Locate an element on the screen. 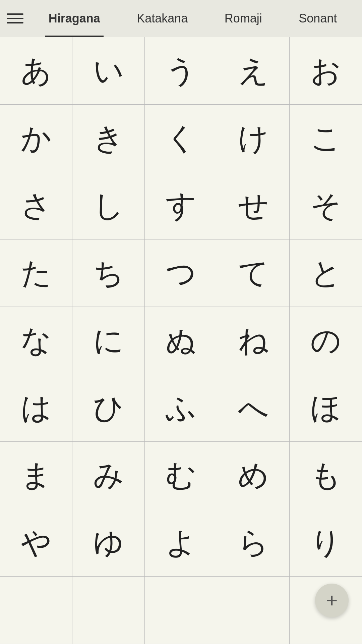  kana-cell: の is located at coordinates (326, 340).